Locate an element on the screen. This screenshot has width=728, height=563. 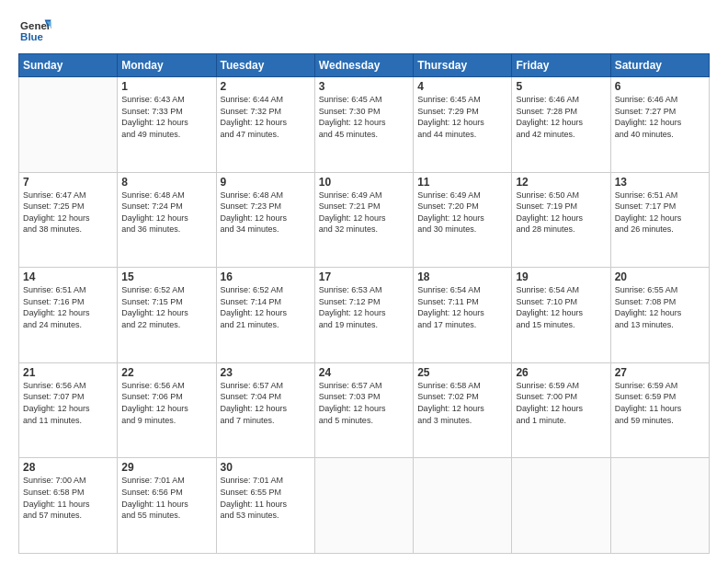
day-number: 21 is located at coordinates (68, 373).